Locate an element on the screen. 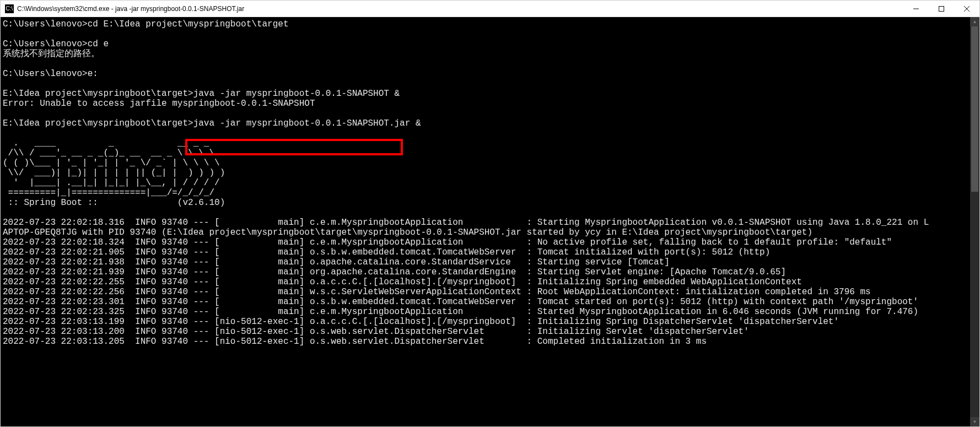 The height and width of the screenshot is (427, 980). cmd-icon: C:\ is located at coordinates (9, 9).